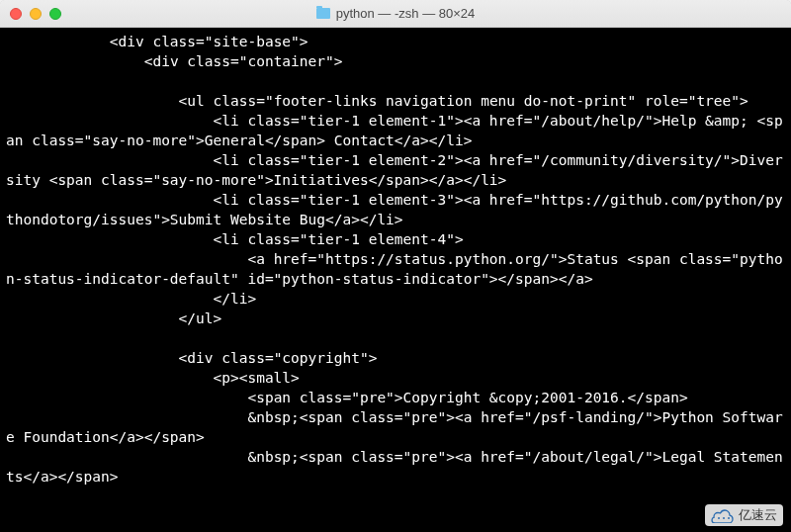  I want to click on watermark: 亿速云, so click(744, 515).